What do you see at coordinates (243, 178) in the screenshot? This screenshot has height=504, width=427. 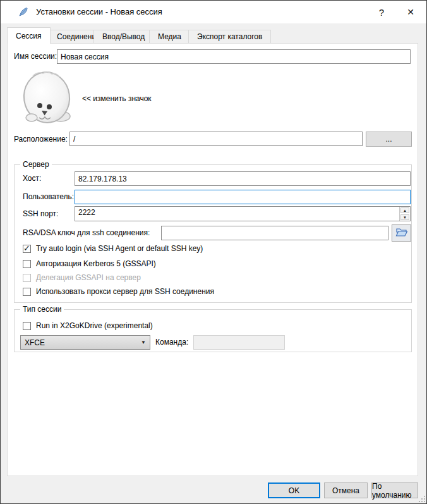 I see `host-input` at bounding box center [243, 178].